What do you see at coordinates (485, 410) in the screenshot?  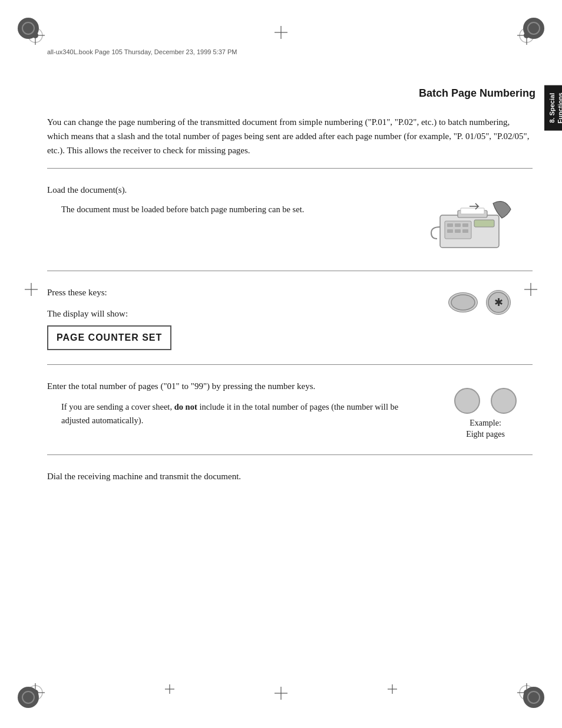 I see `step3-image: Example: Eight pages` at bounding box center [485, 410].